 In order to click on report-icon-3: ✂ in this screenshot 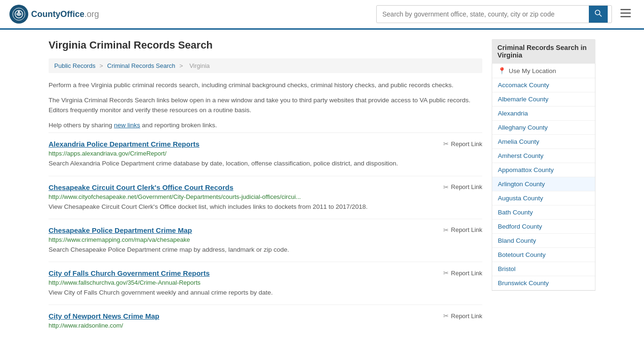, I will do `click(446, 273)`.